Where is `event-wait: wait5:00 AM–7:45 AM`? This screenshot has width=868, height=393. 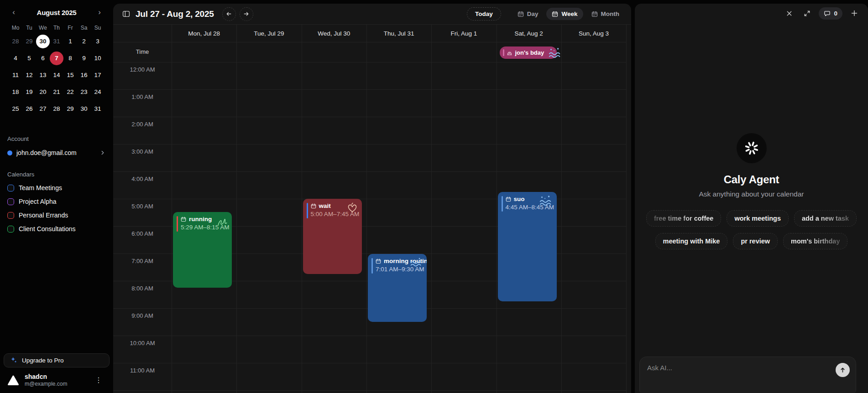
event-wait: wait5:00 AM–7:45 AM is located at coordinates (332, 236).